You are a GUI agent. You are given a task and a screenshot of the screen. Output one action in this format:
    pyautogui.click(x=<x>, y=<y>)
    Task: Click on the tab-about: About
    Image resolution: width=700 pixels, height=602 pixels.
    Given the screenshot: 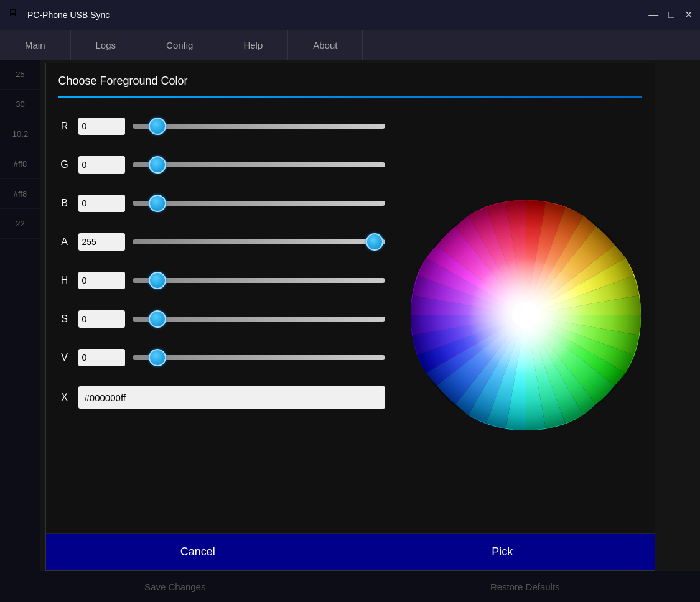 What is the action you would take?
    pyautogui.click(x=325, y=45)
    